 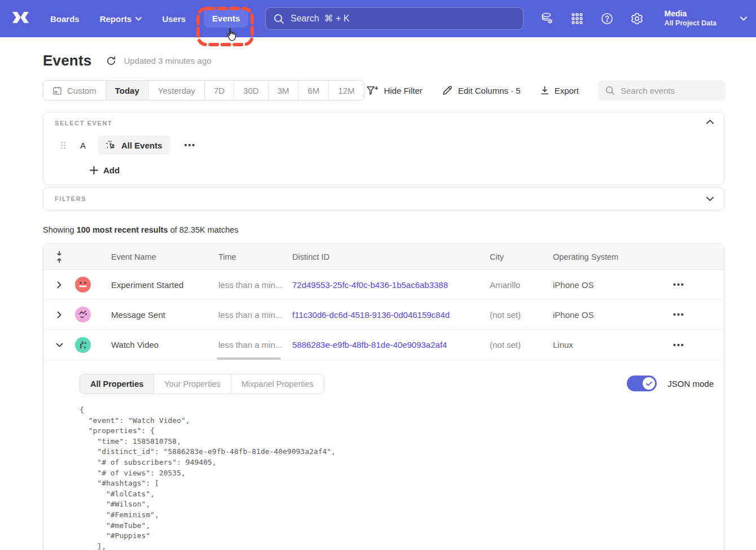 I want to click on collapse-all-rows-icon, so click(x=59, y=257).